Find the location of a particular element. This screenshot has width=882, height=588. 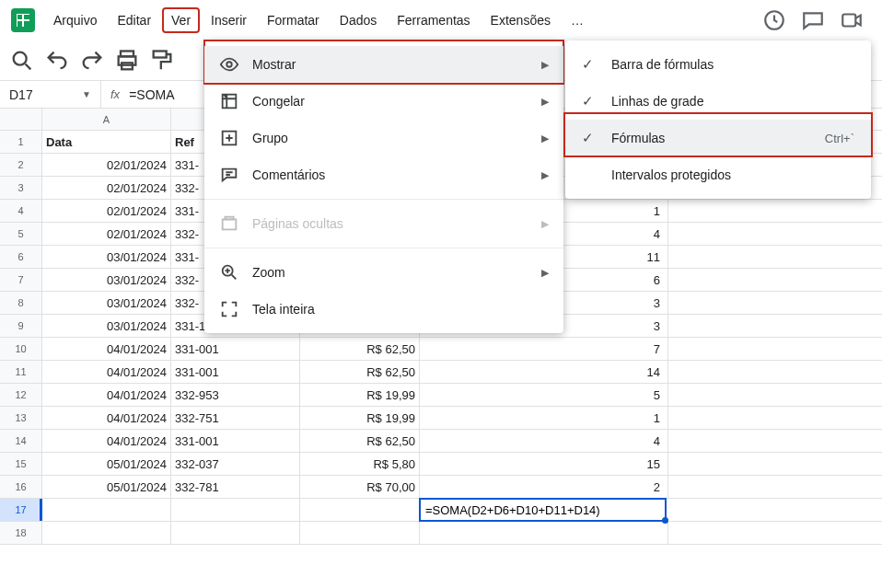

row-header: 3 is located at coordinates (21, 188).